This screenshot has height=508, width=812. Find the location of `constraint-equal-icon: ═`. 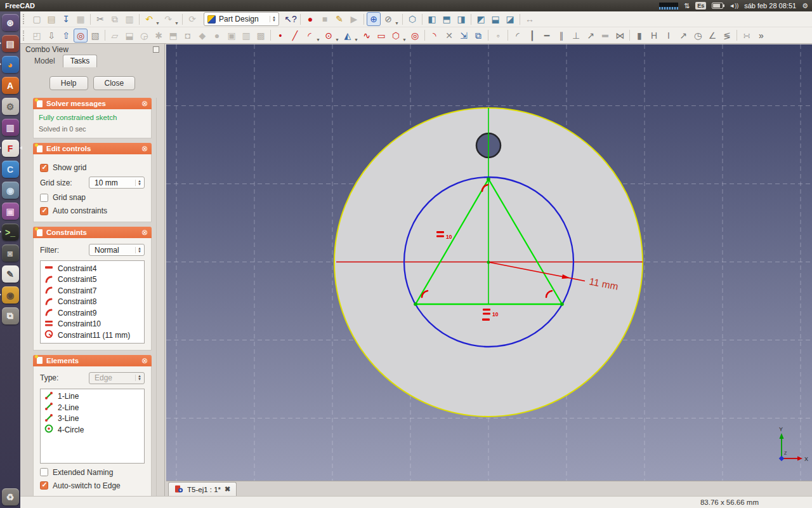

constraint-equal-icon: ═ is located at coordinates (605, 36).